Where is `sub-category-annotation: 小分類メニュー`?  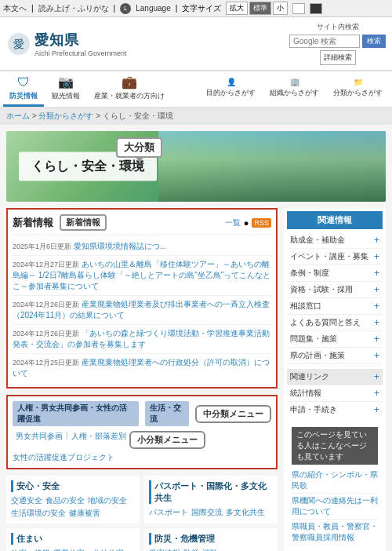 sub-category-annotation: 小分類メニュー is located at coordinates (168, 440).